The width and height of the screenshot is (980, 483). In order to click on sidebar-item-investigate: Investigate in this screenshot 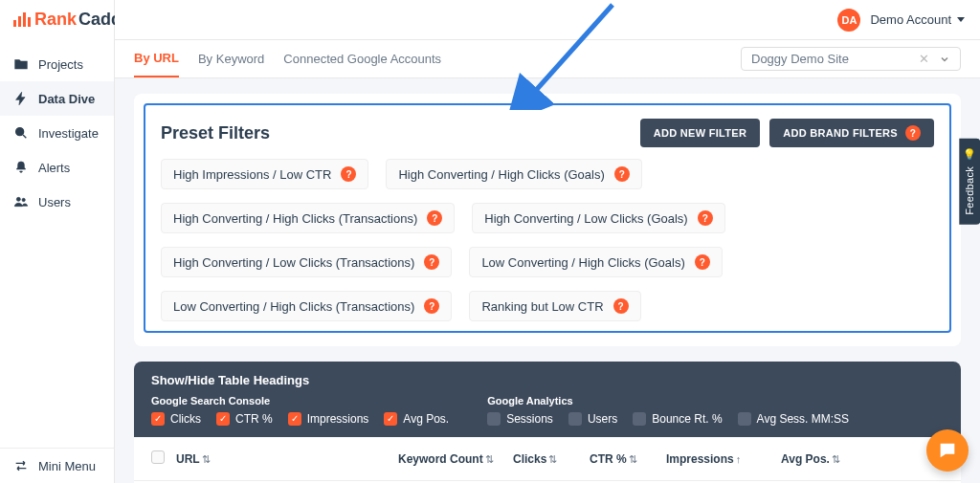, I will do `click(57, 133)`.